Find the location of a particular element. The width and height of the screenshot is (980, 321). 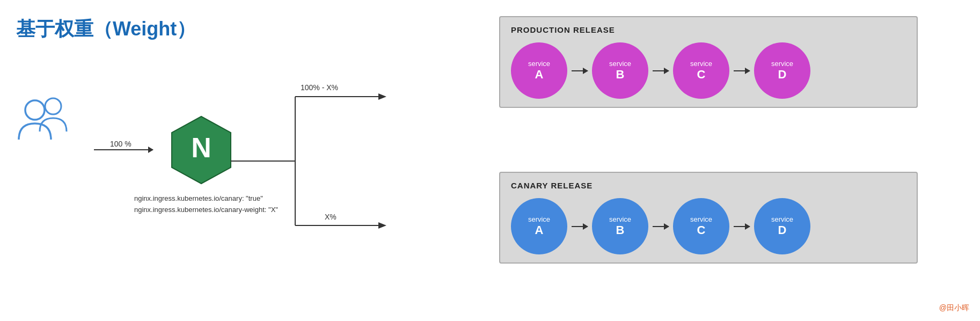

traffic-arrow: 100 % is located at coordinates (123, 150).